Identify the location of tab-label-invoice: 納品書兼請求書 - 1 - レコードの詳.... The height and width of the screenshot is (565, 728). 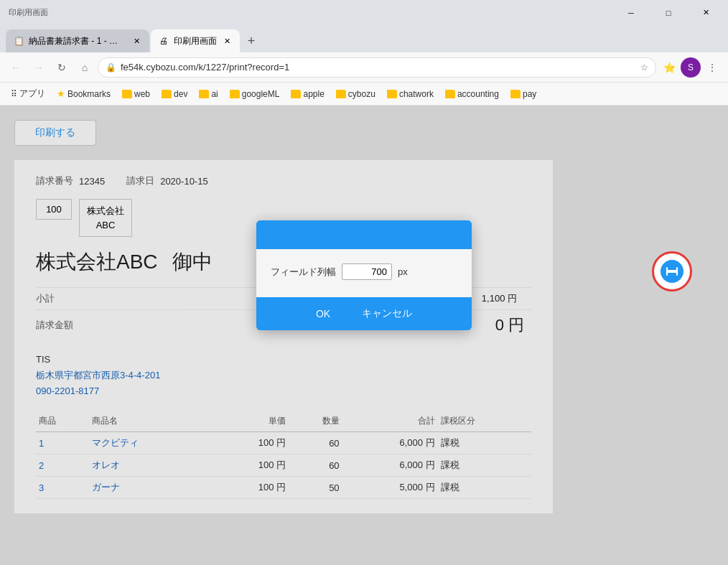
(78, 42).